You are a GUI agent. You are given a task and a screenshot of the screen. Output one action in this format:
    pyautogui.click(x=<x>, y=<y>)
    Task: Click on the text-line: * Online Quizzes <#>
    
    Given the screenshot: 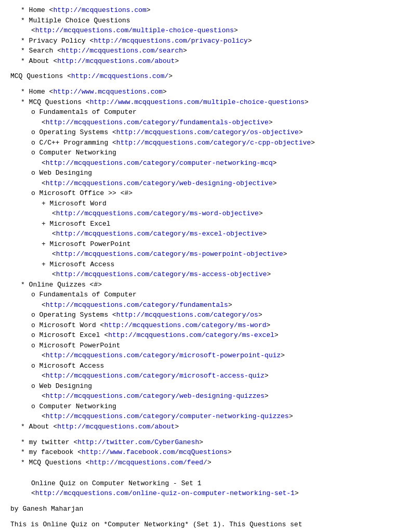 What is the action you would take?
    pyautogui.click(x=211, y=285)
    